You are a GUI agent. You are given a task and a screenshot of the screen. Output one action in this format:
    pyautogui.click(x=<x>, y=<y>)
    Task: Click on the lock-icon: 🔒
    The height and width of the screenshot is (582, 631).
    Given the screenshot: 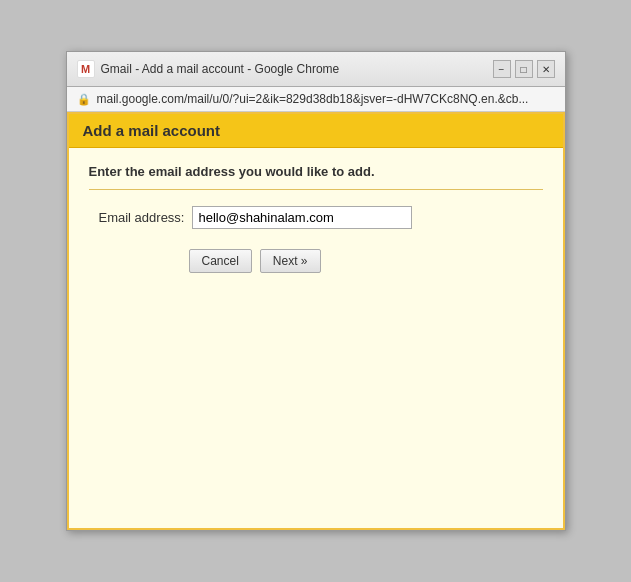 What is the action you would take?
    pyautogui.click(x=84, y=100)
    